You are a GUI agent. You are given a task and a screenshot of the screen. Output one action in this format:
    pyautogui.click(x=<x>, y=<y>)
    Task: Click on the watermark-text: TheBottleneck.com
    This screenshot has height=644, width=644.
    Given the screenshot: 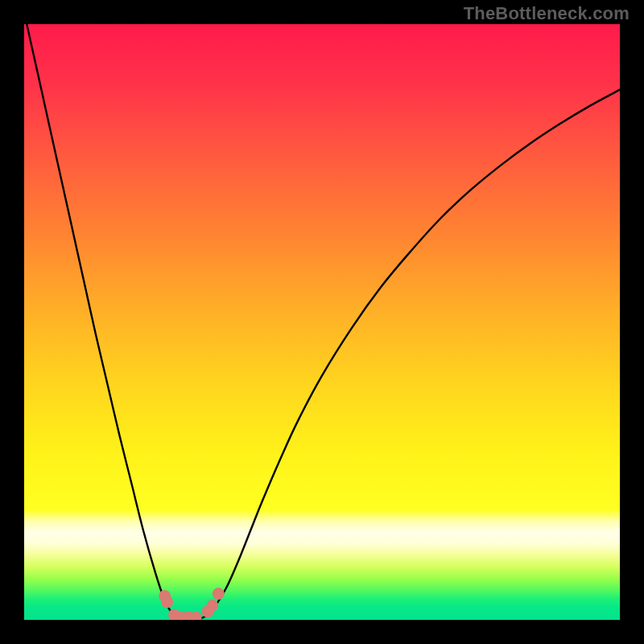 What is the action you would take?
    pyautogui.click(x=547, y=14)
    